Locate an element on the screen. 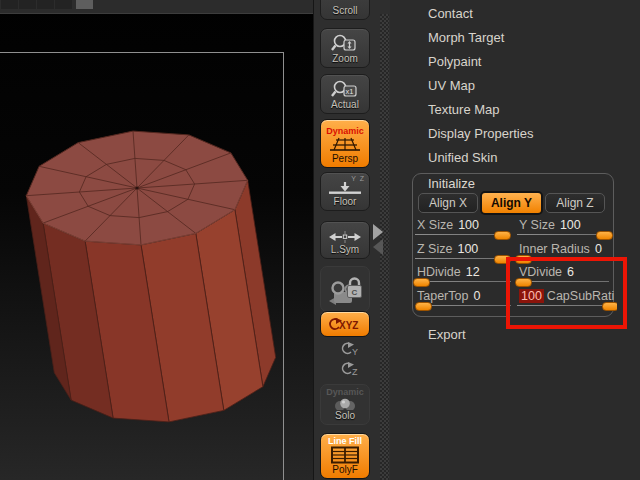  hdivide-slider: HDivide12 is located at coordinates (463, 276).